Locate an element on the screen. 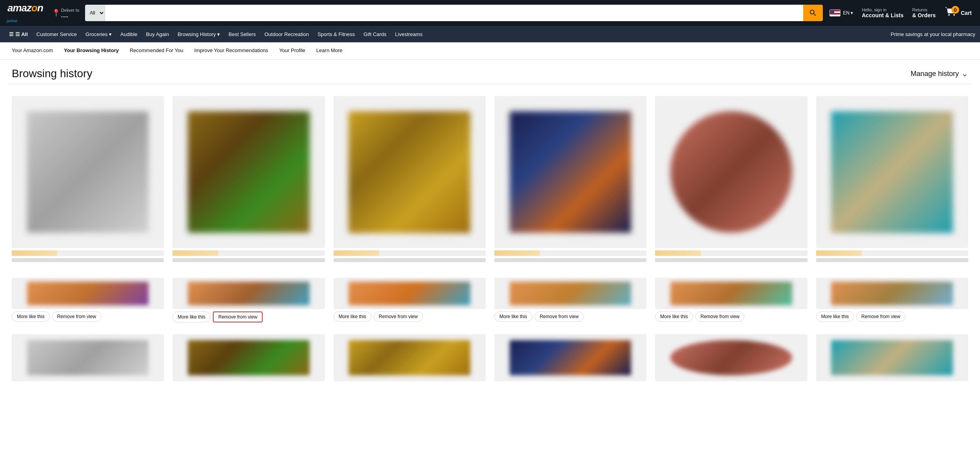 The height and width of the screenshot is (458, 980). returns-label: Returns is located at coordinates (924, 10).